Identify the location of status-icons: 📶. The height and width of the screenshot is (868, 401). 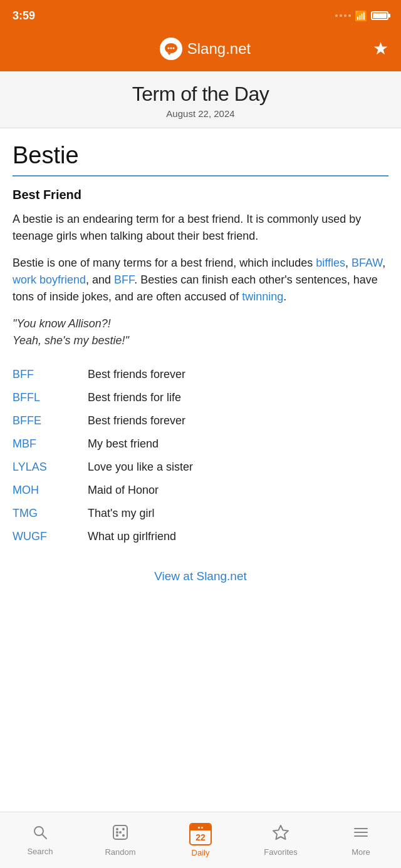
(362, 16).